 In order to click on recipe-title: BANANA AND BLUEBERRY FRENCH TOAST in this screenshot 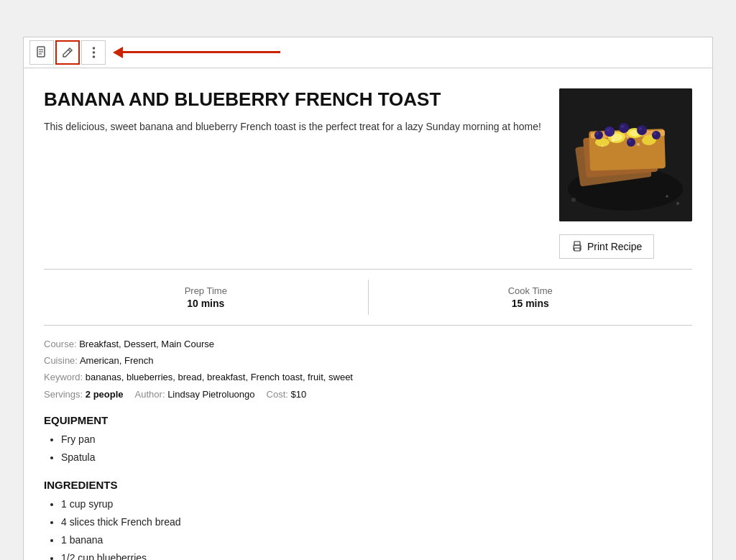, I will do `click(295, 99)`.